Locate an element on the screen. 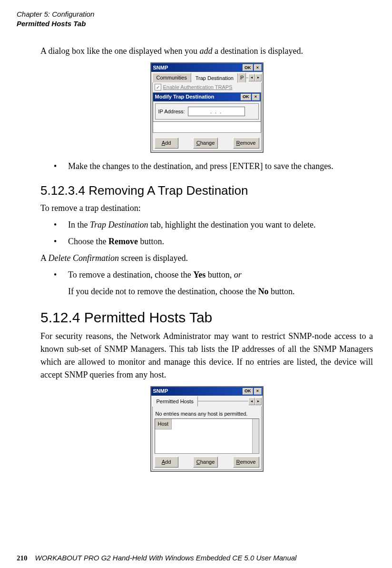 This screenshot has width=392, height=568. page-footer: 210 WORKABOUT PRO G2 Hand-Held With Wind… is located at coordinates (196, 558).